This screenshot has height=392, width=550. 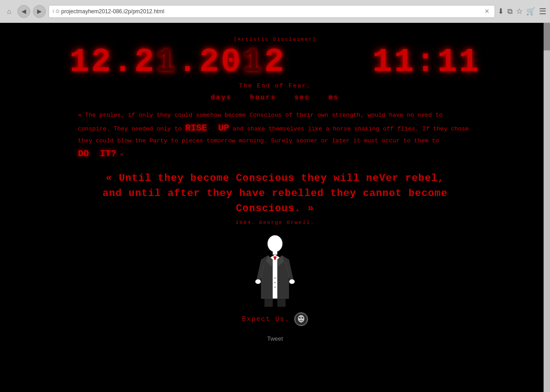 I want to click on clock-spacer, so click(x=329, y=62).